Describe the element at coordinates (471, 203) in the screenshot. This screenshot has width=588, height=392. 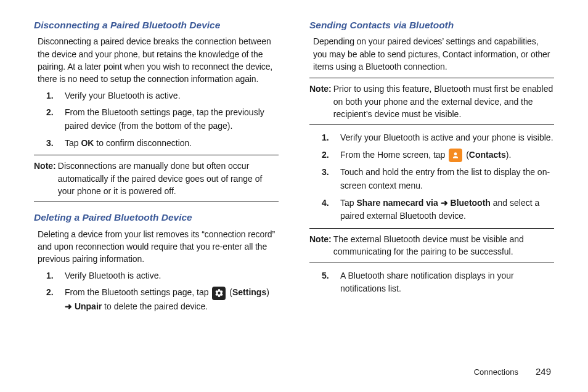
I see `bold-bluetooth: Bluetooth` at that location.